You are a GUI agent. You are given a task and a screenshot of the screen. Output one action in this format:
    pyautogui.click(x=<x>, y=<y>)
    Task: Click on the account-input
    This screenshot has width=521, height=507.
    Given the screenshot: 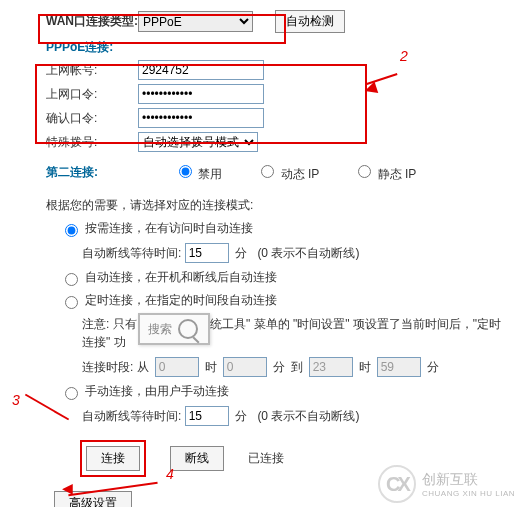 What is the action you would take?
    pyautogui.click(x=201, y=70)
    